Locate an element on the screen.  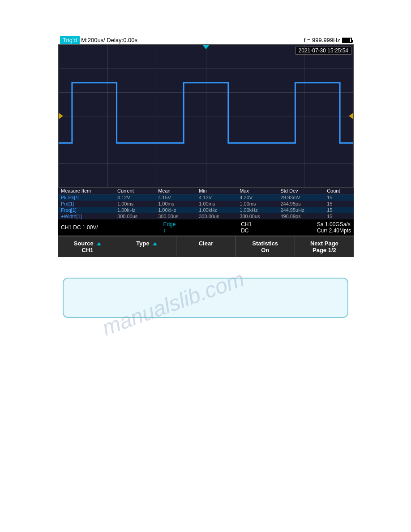
clear-button: Clear is located at coordinates (206, 247).